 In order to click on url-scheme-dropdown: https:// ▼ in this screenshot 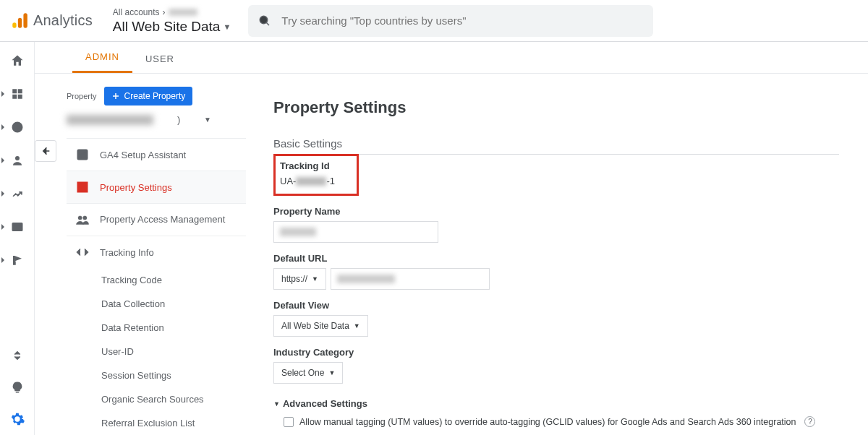, I will do `click(299, 279)`.